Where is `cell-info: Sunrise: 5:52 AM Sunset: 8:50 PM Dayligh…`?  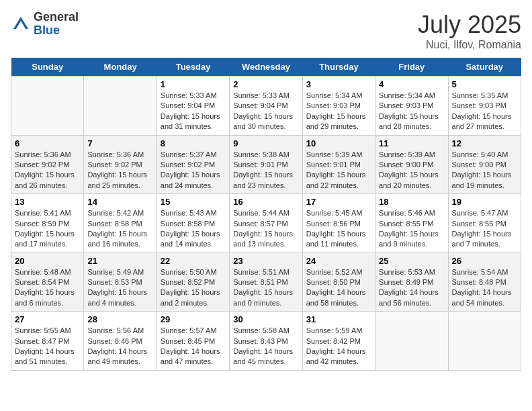
cell-info: Sunrise: 5:52 AM Sunset: 8:50 PM Dayligh… is located at coordinates (339, 288).